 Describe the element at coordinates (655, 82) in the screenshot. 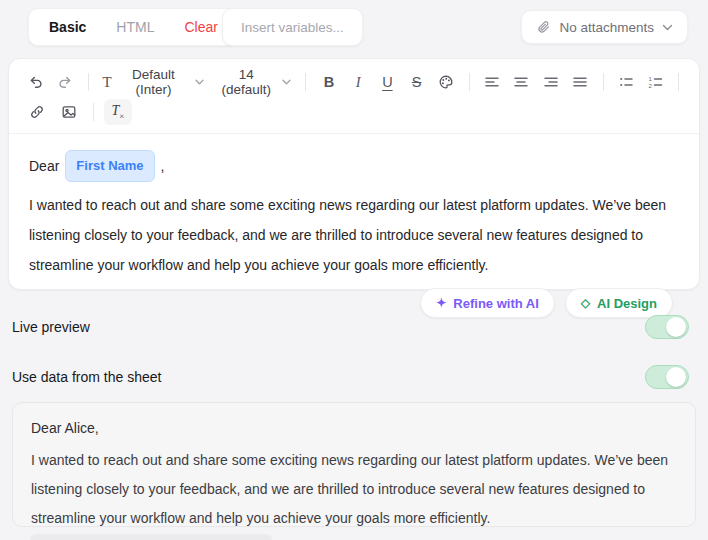

I see `numbered-list-icon: 12` at that location.